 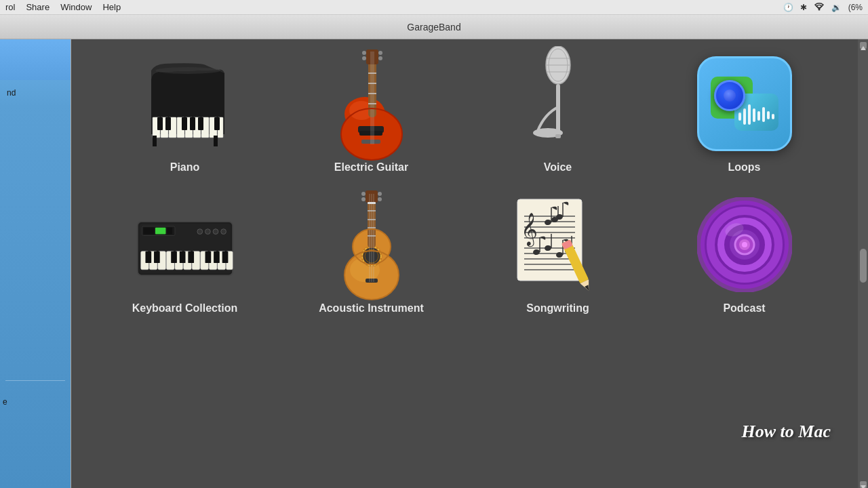 What do you see at coordinates (745, 113) in the screenshot?
I see `grid-item-loops: Loops` at bounding box center [745, 113].